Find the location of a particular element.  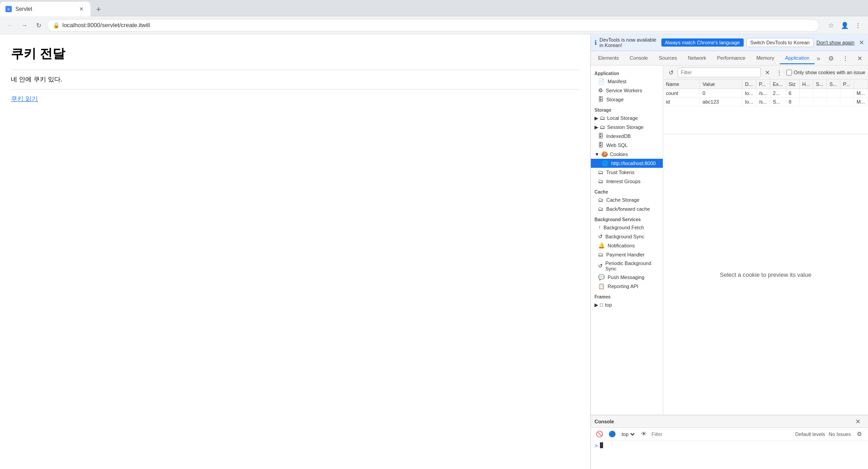

refresh-cookies-button: ↺ is located at coordinates (671, 72).